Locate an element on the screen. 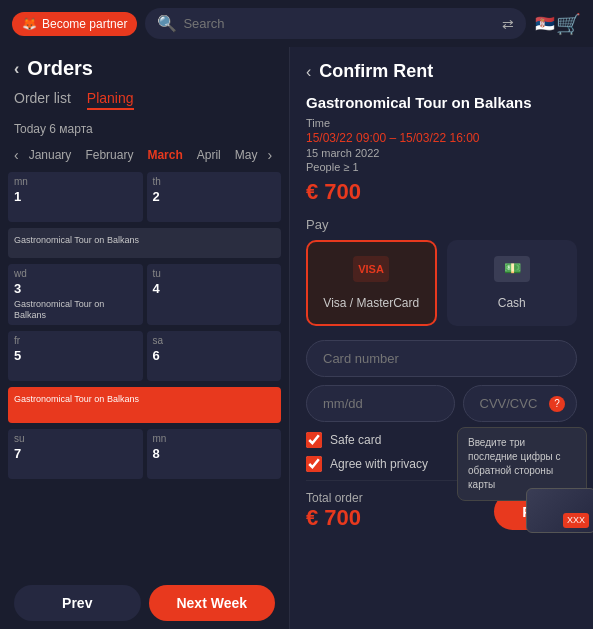 This screenshot has width=593, height=629. agree-label: Agree with privacy is located at coordinates (379, 464).